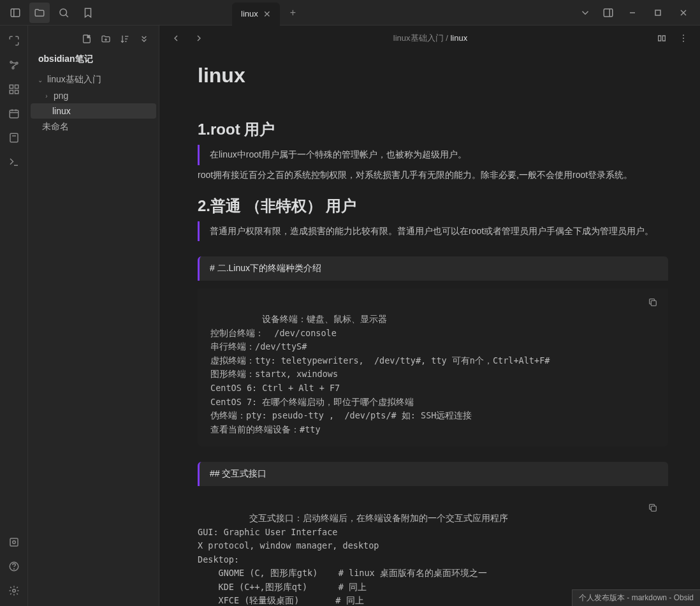 Image resolution: width=700 pixels, height=606 pixels. Describe the element at coordinates (433, 155) in the screenshot. I see `blockquote: 在linux中root用户属于一个特殊的管理帐户，也被称为超级用户。` at that location.